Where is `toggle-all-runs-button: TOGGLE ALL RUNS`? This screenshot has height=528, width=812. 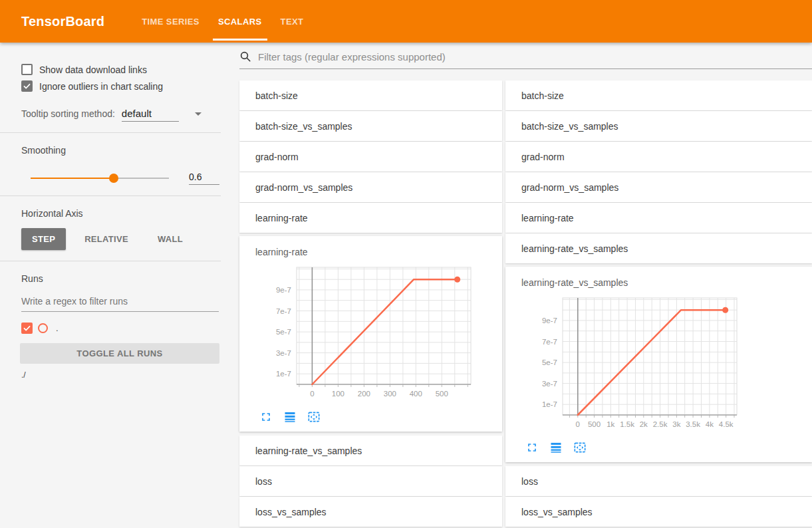 toggle-all-runs-button: TOGGLE ALL RUNS is located at coordinates (120, 354).